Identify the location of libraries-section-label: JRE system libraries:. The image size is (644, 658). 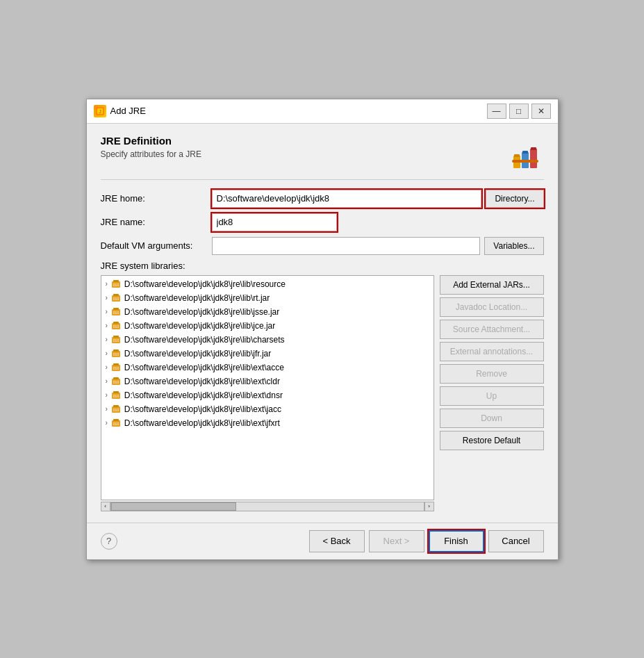
(322, 265).